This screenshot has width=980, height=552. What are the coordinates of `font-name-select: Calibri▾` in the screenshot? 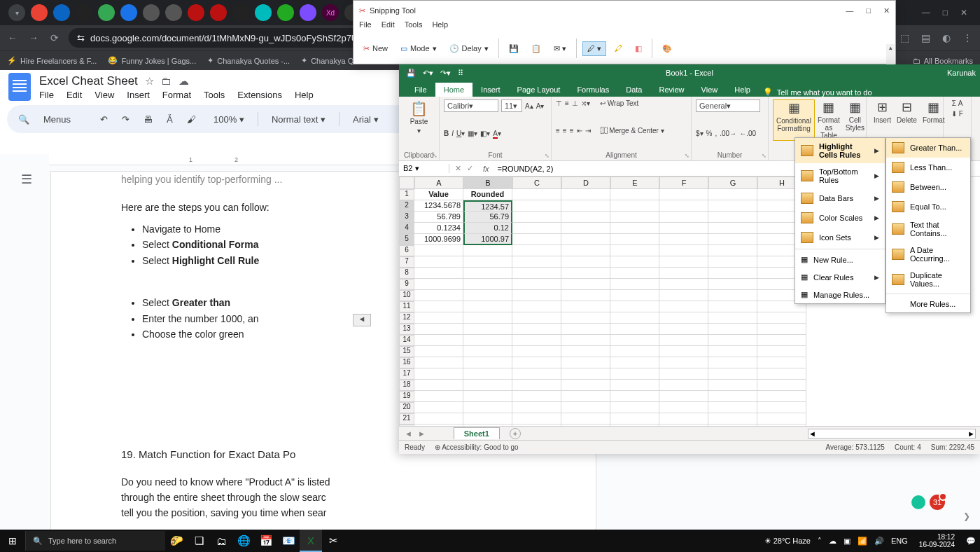 It's located at (471, 106).